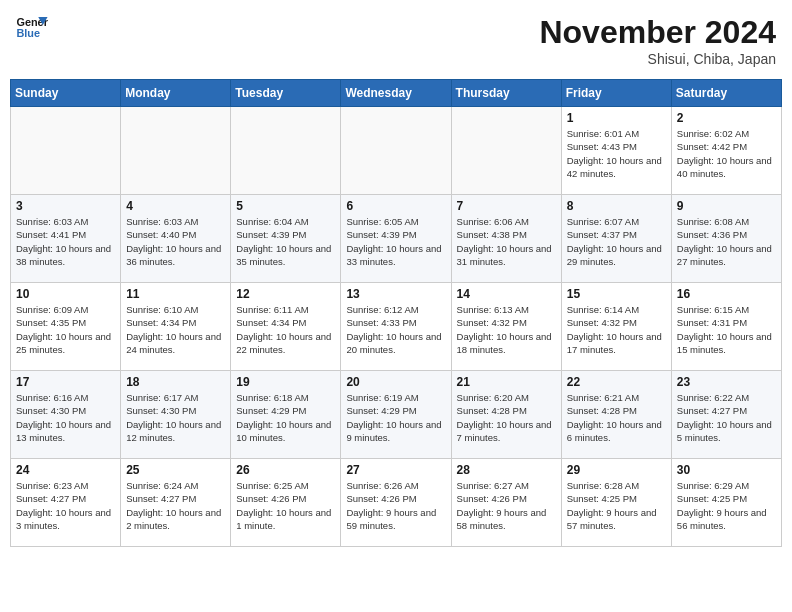 This screenshot has width=792, height=612. What do you see at coordinates (726, 206) in the screenshot?
I see `day-number: 9` at bounding box center [726, 206].